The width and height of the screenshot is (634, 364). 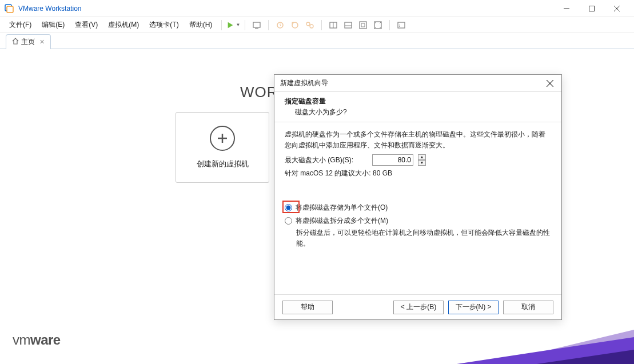 What do you see at coordinates (222, 138) in the screenshot?
I see `plus-icon` at bounding box center [222, 138].